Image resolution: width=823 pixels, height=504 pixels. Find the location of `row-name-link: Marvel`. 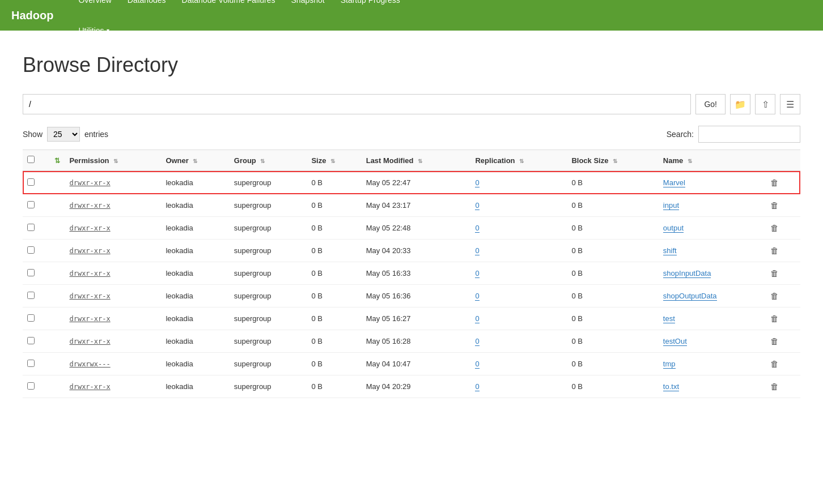

row-name-link: Marvel is located at coordinates (674, 183).